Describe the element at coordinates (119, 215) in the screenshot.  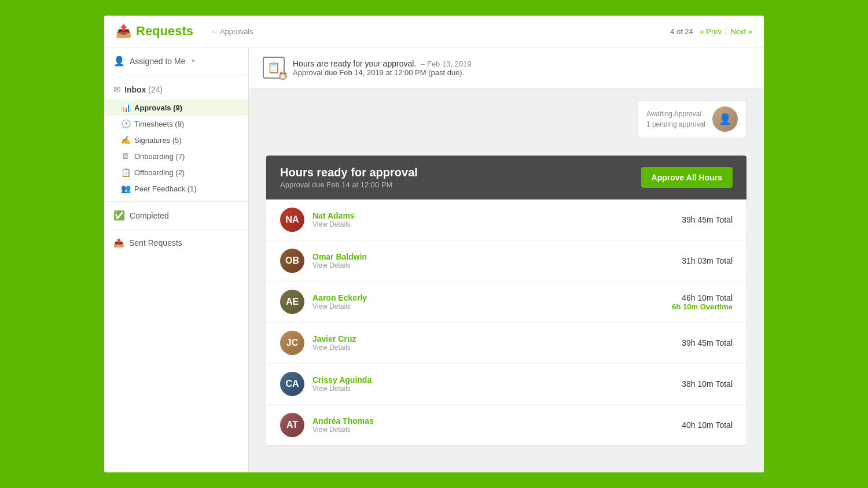
I see `completed-icon: ✅` at that location.